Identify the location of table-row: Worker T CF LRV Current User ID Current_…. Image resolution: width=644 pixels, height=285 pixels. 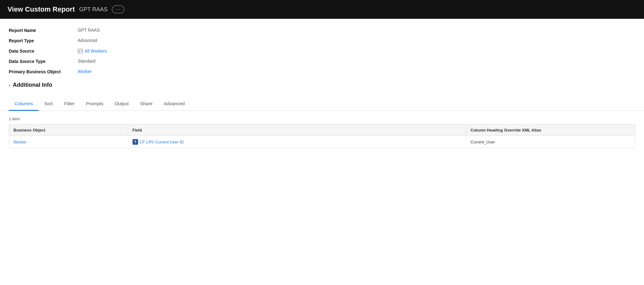
(322, 142).